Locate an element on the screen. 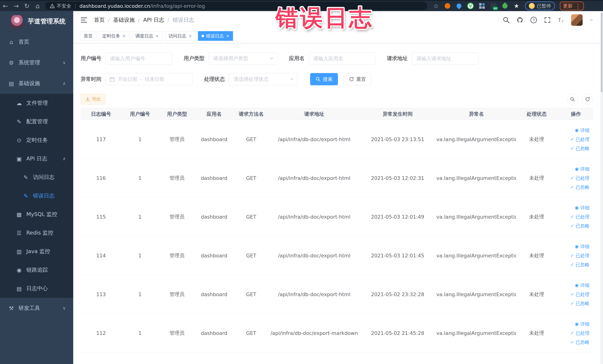 This screenshot has width=603, height=364. help-icon is located at coordinates (534, 20).